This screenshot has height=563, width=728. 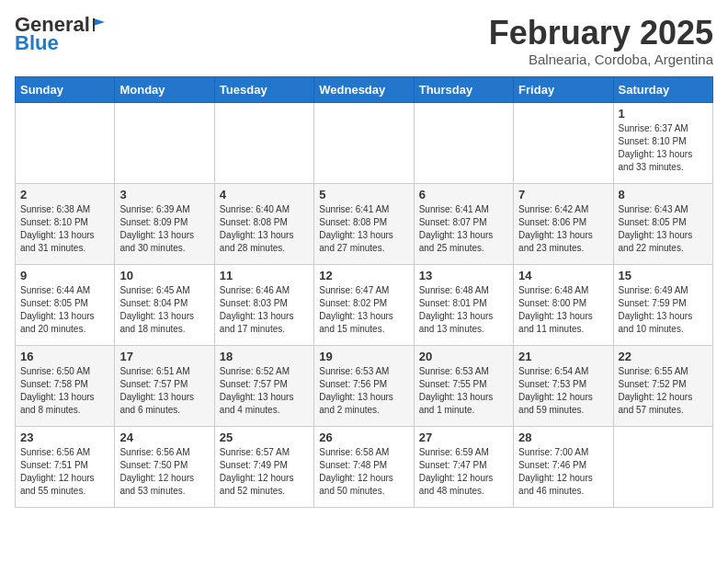 What do you see at coordinates (364, 385) in the screenshot?
I see `calendar-week-row: 16Sunrise: 6:50 AM Sunset: 7:58 PM Dayli…` at bounding box center [364, 385].